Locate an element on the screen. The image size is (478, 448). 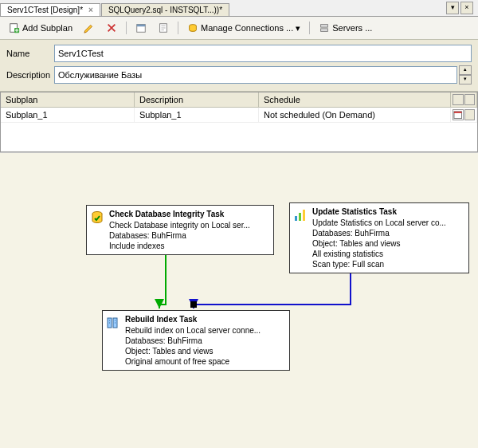
add-subplan-button: Add Subplan is located at coordinates (41, 28).